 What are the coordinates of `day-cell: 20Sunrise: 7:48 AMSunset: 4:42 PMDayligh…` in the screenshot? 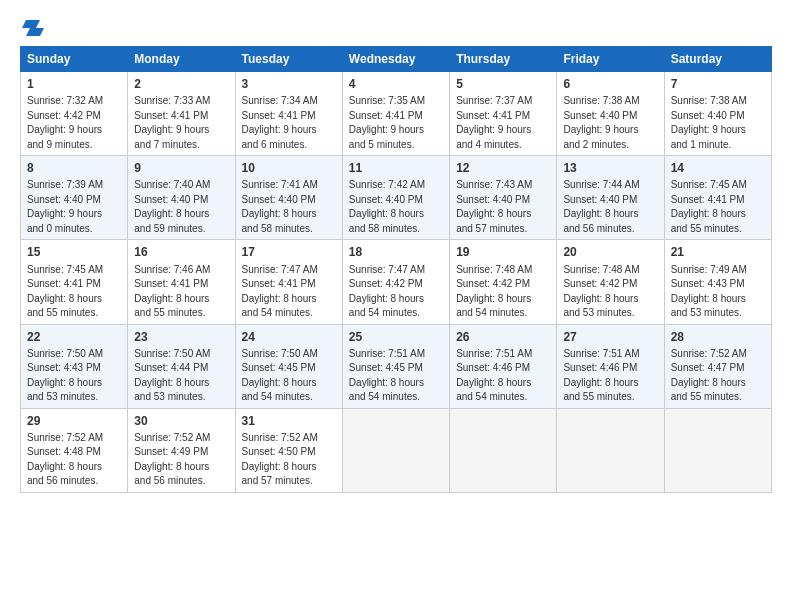 It's located at (610, 282).